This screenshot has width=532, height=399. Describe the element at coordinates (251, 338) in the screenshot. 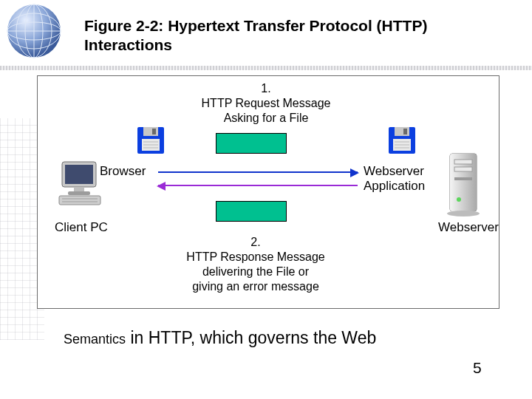

I see `caption-rest: in HTTP, which governs the Web` at that location.